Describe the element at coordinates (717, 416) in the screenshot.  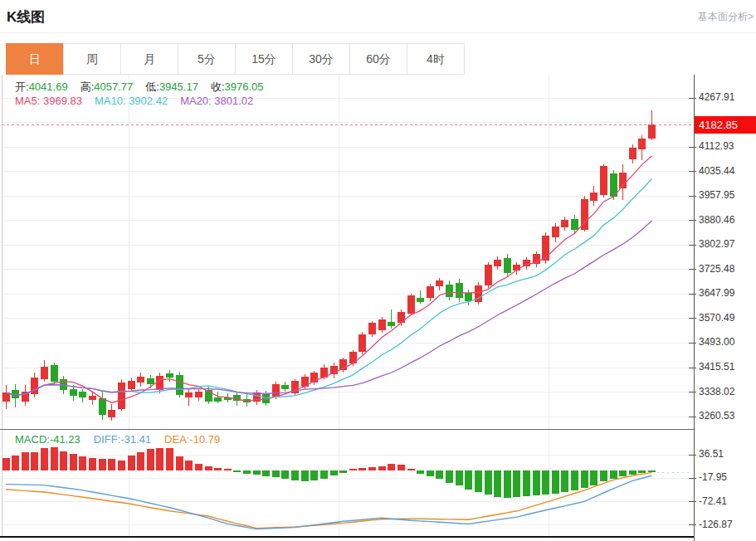
I see `axis-tick-label: 3260.53` at that location.